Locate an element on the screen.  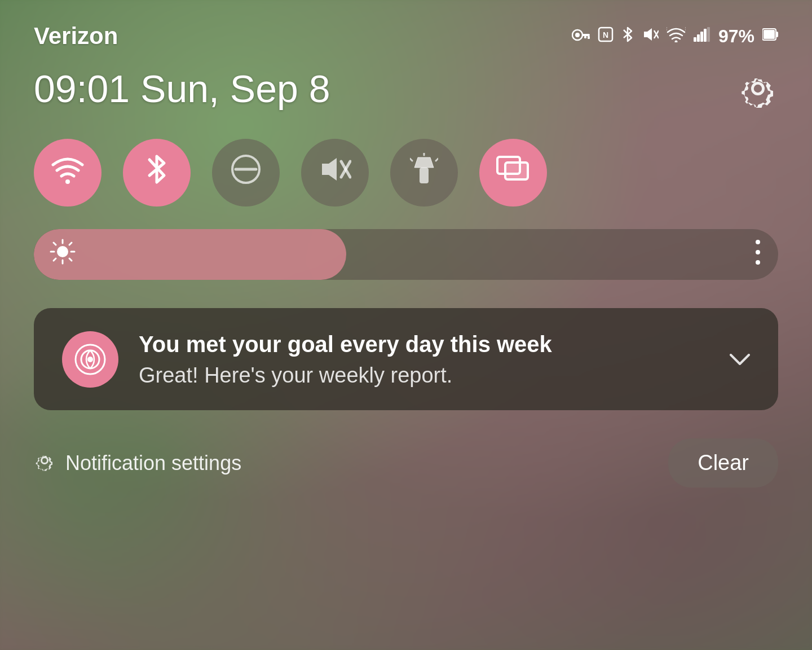
time-display: 09:01 is located at coordinates (82, 89).